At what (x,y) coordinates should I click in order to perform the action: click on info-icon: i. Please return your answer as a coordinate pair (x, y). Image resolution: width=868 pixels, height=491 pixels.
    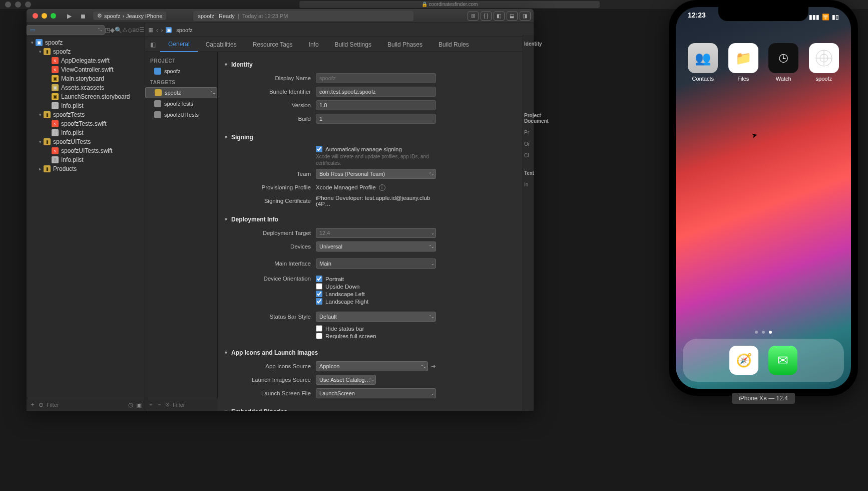
    Looking at the image, I should click on (382, 187).